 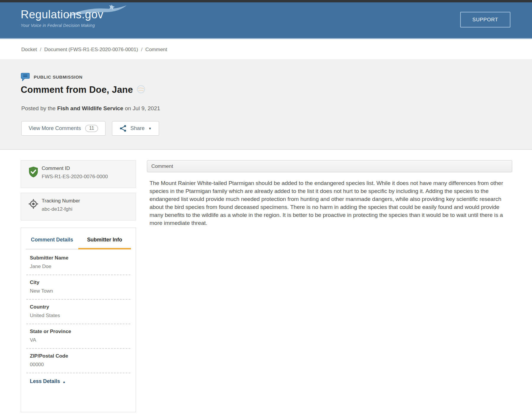 I want to click on tracking-number-label: Tracking Number, so click(x=61, y=201).